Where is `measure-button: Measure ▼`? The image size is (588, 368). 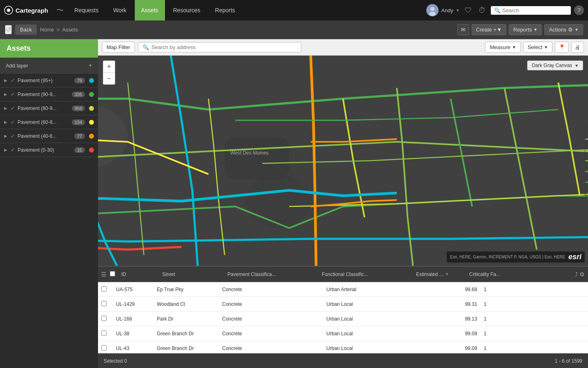
measure-button: Measure ▼ is located at coordinates (503, 47).